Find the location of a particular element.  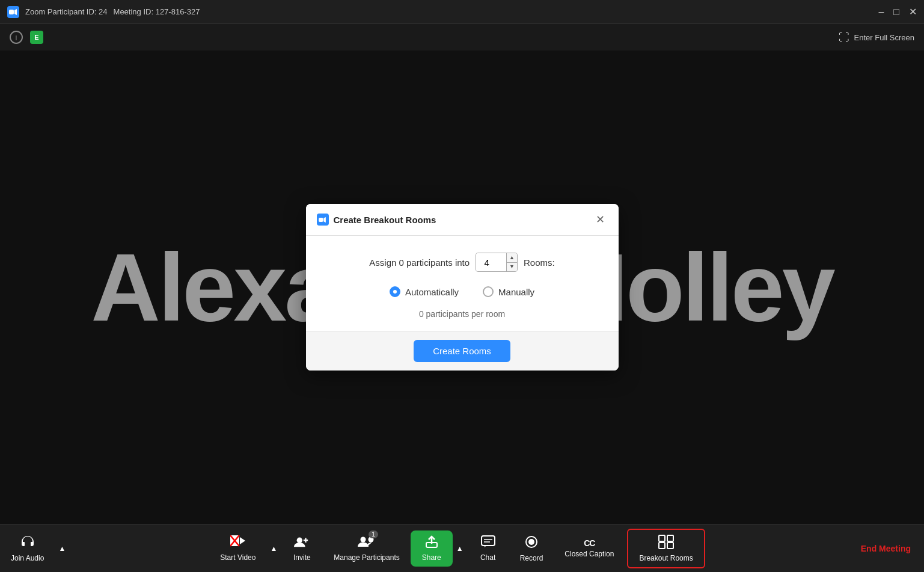

minimize-button: – is located at coordinates (881, 12).